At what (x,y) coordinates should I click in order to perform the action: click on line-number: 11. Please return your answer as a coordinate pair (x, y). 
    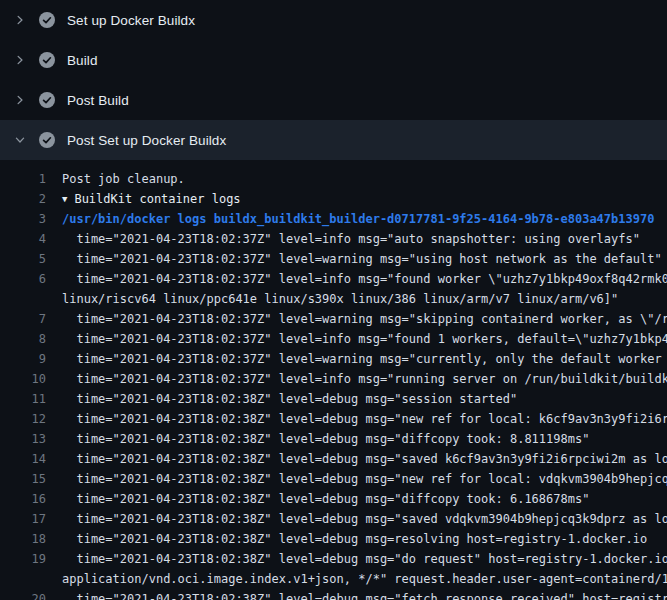
    Looking at the image, I should click on (23, 399).